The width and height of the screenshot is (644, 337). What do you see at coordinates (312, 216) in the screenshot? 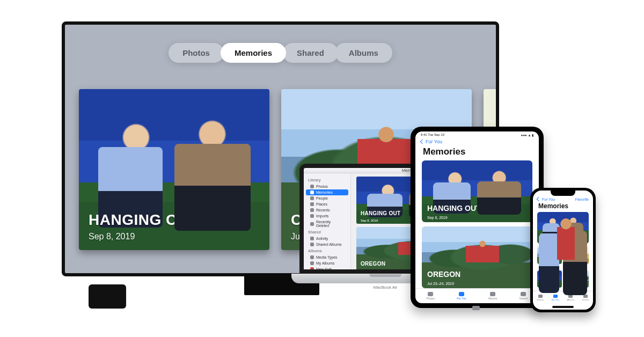
I see `imports-icon` at bounding box center [312, 216].